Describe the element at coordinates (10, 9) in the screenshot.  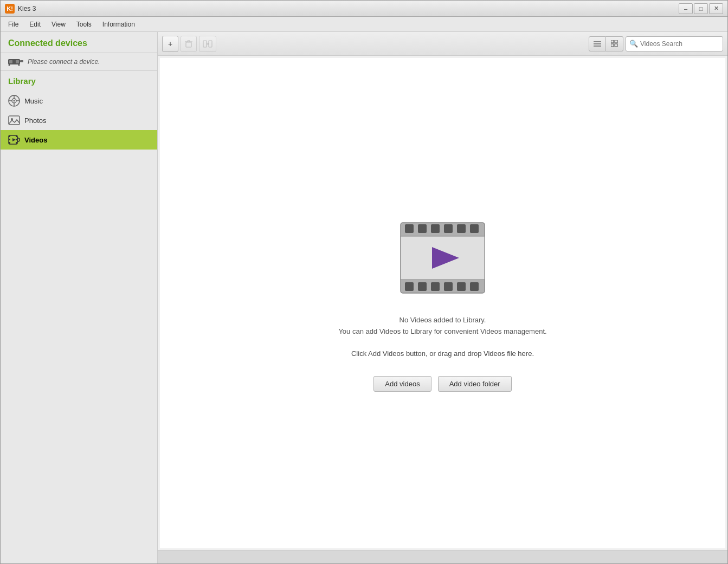
I see `app-icon: K!` at that location.